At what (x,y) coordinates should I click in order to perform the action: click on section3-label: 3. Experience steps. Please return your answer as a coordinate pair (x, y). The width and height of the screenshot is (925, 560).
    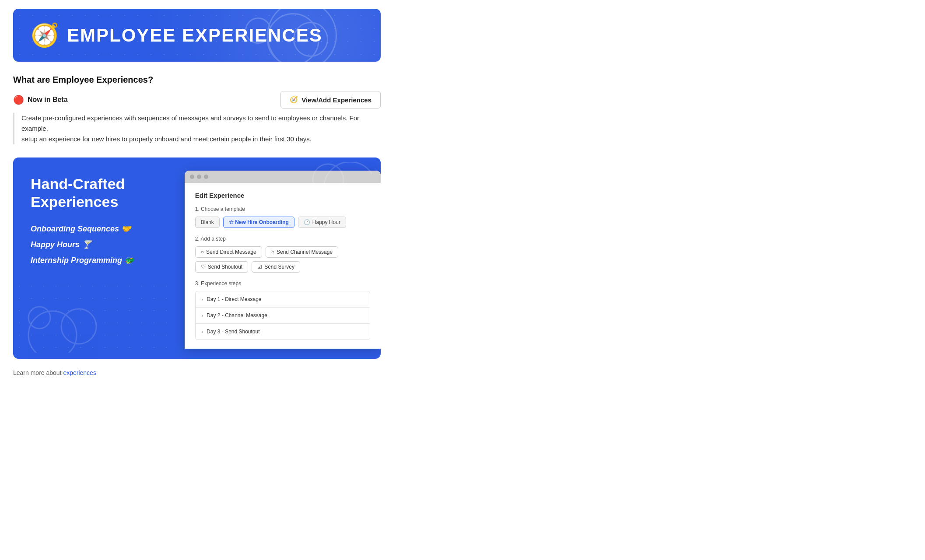
    Looking at the image, I should click on (283, 284).